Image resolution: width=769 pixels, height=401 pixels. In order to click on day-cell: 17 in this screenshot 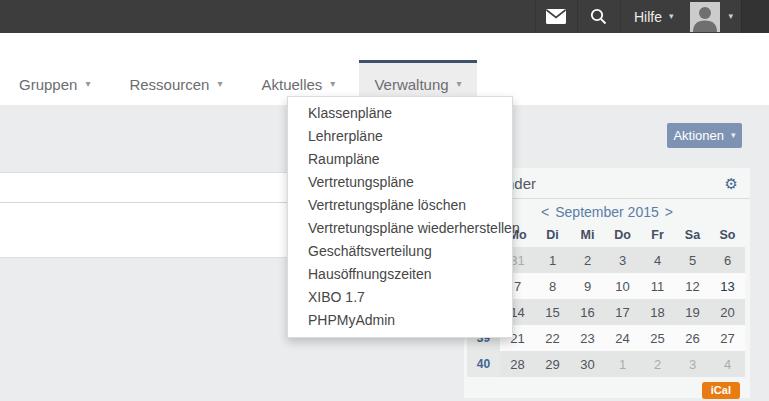, I will do `click(622, 312)`.